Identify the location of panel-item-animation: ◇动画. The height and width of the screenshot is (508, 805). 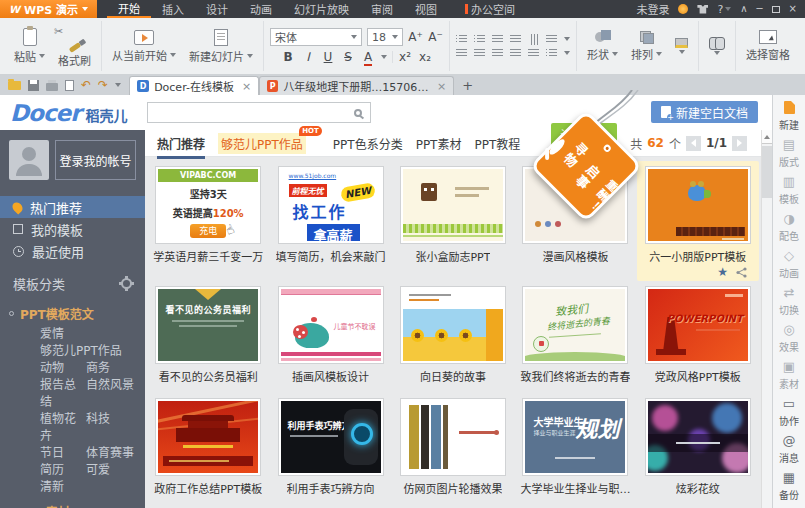
(789, 266).